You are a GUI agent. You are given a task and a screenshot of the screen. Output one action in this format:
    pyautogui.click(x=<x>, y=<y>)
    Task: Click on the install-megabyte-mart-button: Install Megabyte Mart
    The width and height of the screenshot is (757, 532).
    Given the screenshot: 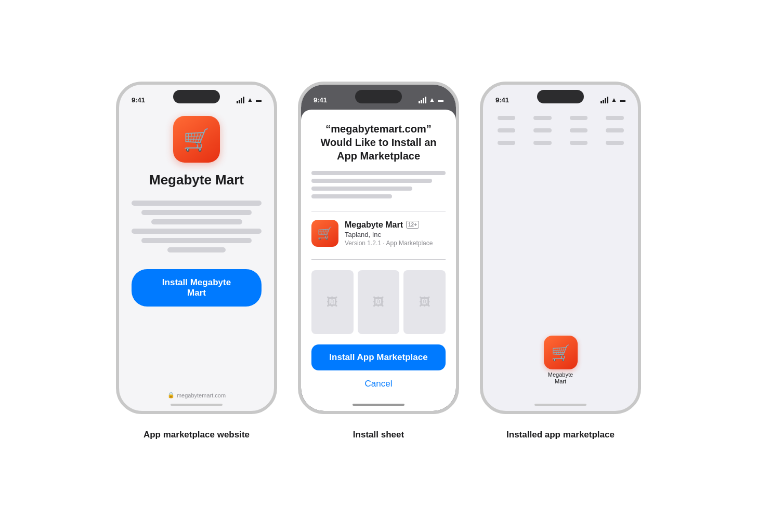 What is the action you would take?
    pyautogui.click(x=197, y=288)
    